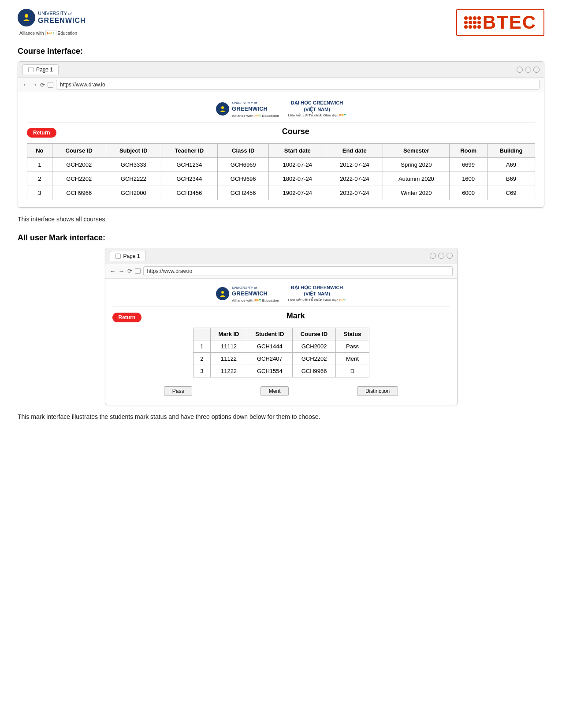  What do you see at coordinates (40, 164) in the screenshot?
I see `table-cell: 1` at bounding box center [40, 164].